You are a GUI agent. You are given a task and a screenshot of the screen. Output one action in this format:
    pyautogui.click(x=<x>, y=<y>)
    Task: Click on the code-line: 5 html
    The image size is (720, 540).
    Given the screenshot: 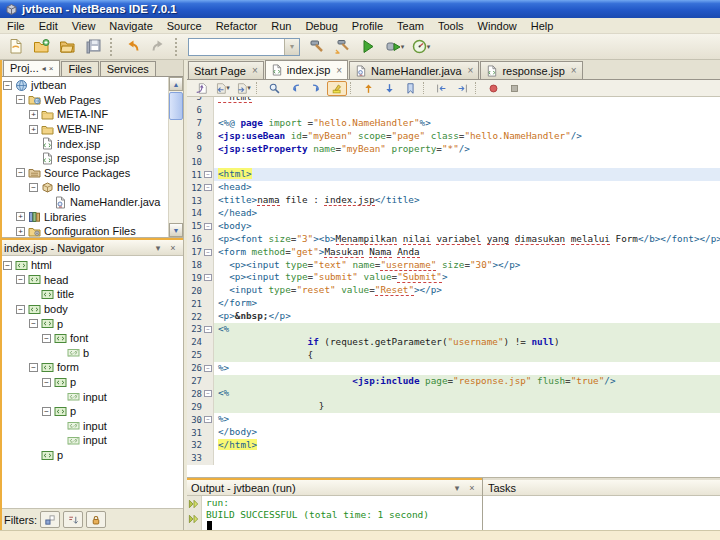 What is the action you would take?
    pyautogui.click(x=454, y=100)
    